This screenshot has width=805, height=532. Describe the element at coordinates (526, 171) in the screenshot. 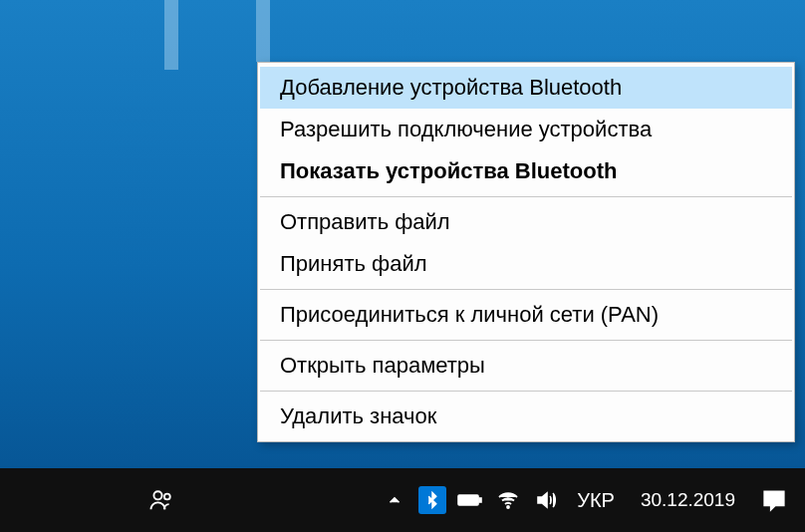

I see `menu-show-bluetooth-devices: Показать устройства Bluetooth` at that location.